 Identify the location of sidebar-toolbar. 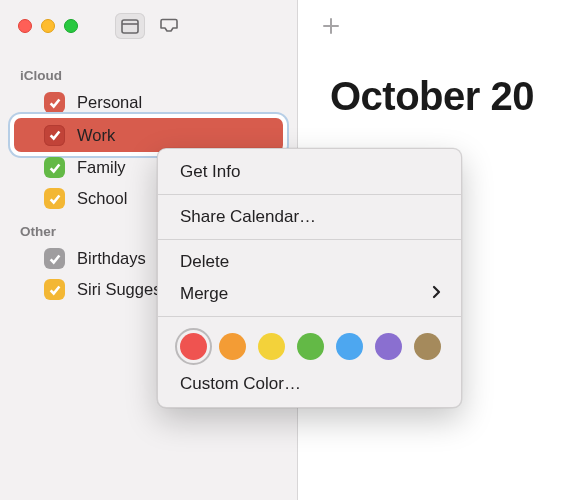
(148, 26).